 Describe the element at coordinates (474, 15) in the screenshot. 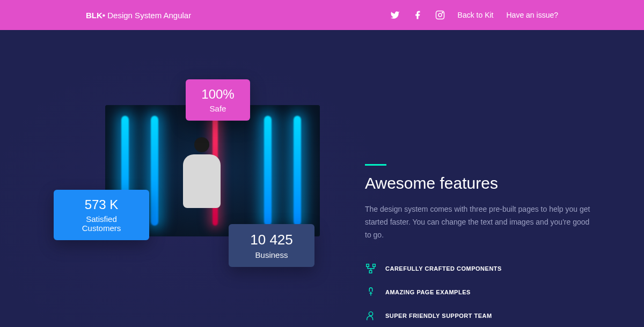

I see `nav-right: Back to Kit Have an issue?` at that location.